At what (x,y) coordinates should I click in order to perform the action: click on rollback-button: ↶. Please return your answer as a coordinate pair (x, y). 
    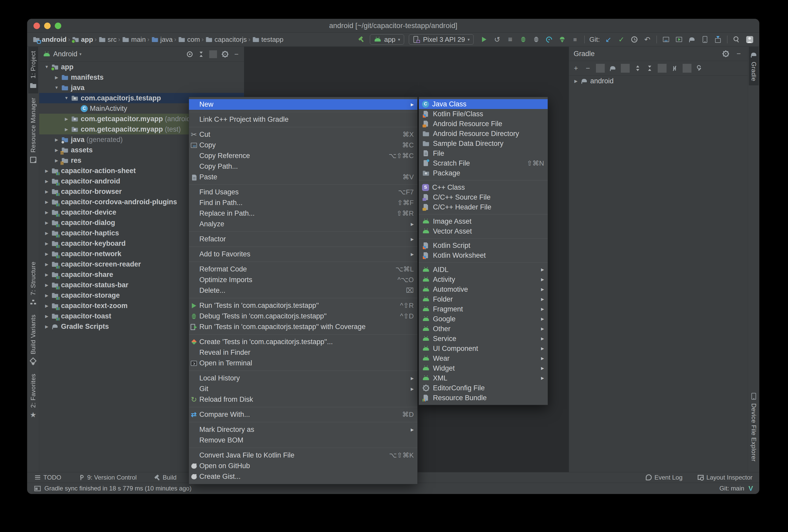
    Looking at the image, I should click on (647, 39).